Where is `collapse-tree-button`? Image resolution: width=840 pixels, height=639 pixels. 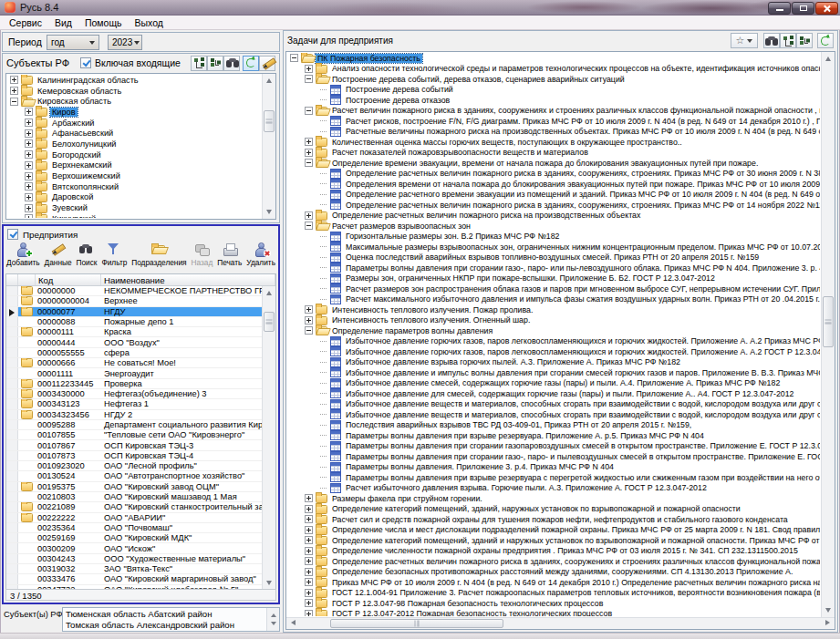
collapse-tree-button is located at coordinates (215, 64).